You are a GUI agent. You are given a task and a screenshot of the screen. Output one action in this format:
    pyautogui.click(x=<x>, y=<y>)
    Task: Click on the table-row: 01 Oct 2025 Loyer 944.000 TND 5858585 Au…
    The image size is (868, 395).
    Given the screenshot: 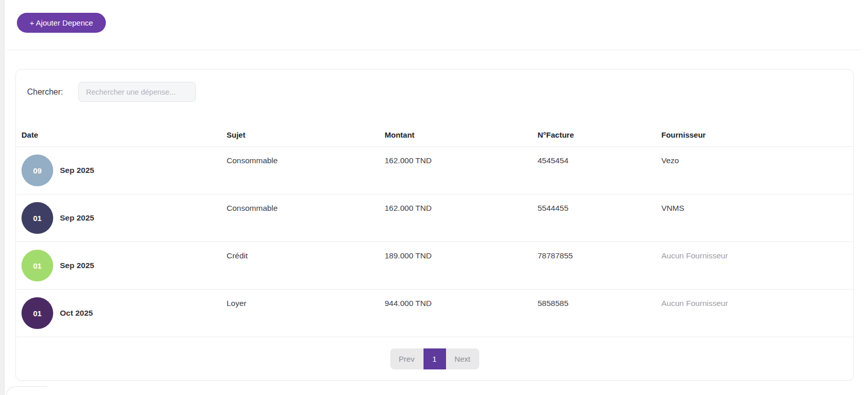 What is the action you would take?
    pyautogui.click(x=435, y=313)
    